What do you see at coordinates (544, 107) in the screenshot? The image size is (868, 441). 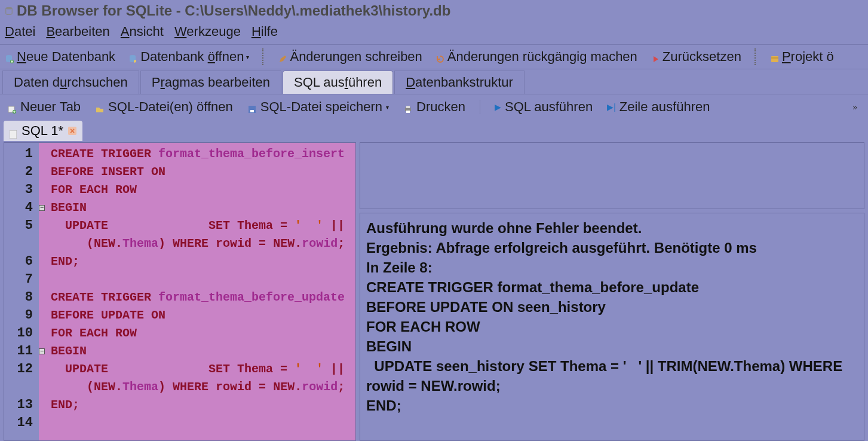 I see `run-sql-button: ▶ SQL ausführen` at bounding box center [544, 107].